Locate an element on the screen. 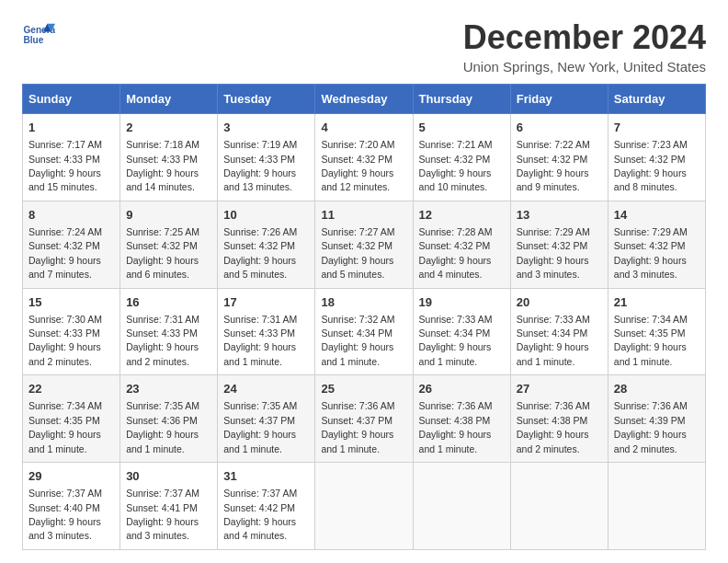 The width and height of the screenshot is (728, 563). table-row: 9 Sunrise: 7:25 AM Sunset: 4:32 PM Dayli… is located at coordinates (169, 245).